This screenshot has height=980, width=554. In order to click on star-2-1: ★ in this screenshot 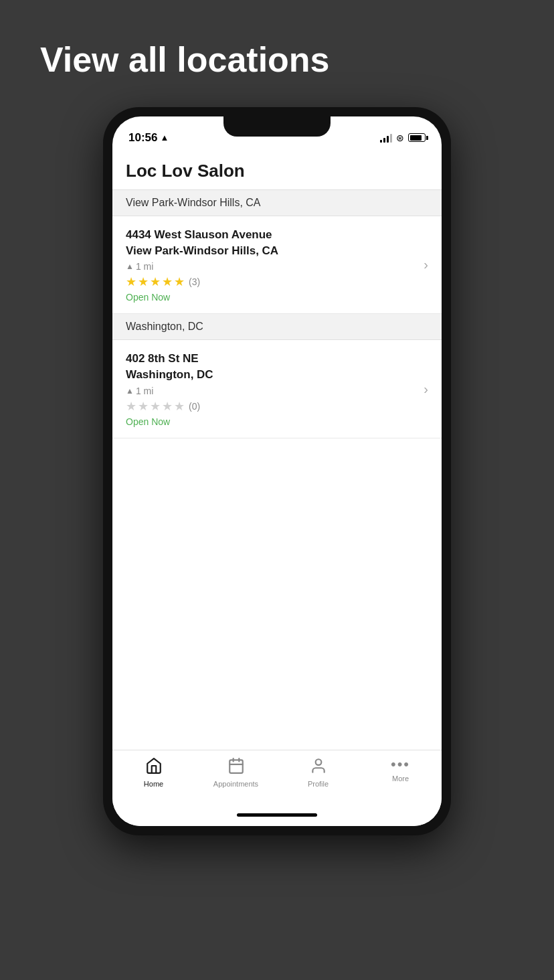, I will do `click(131, 406)`.